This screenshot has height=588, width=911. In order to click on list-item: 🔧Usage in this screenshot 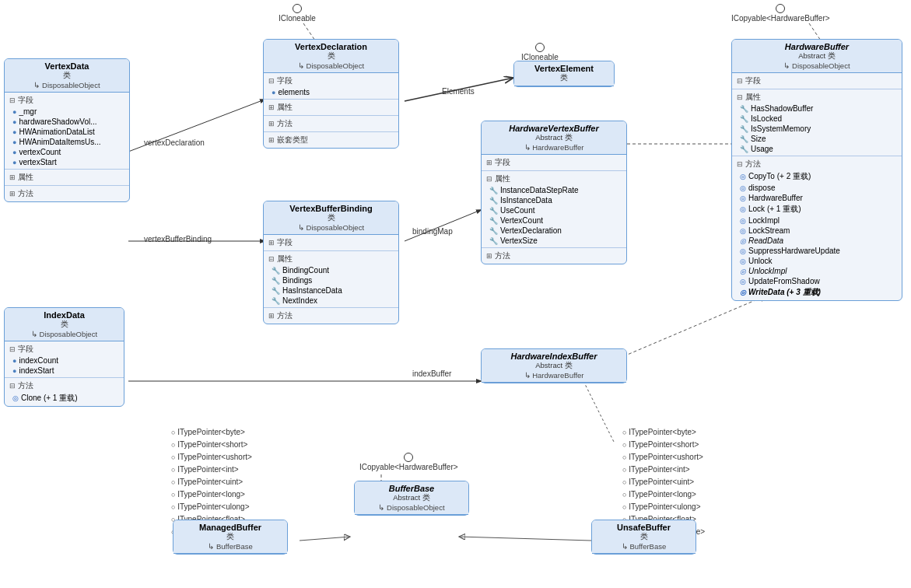, I will do `click(817, 149)`.